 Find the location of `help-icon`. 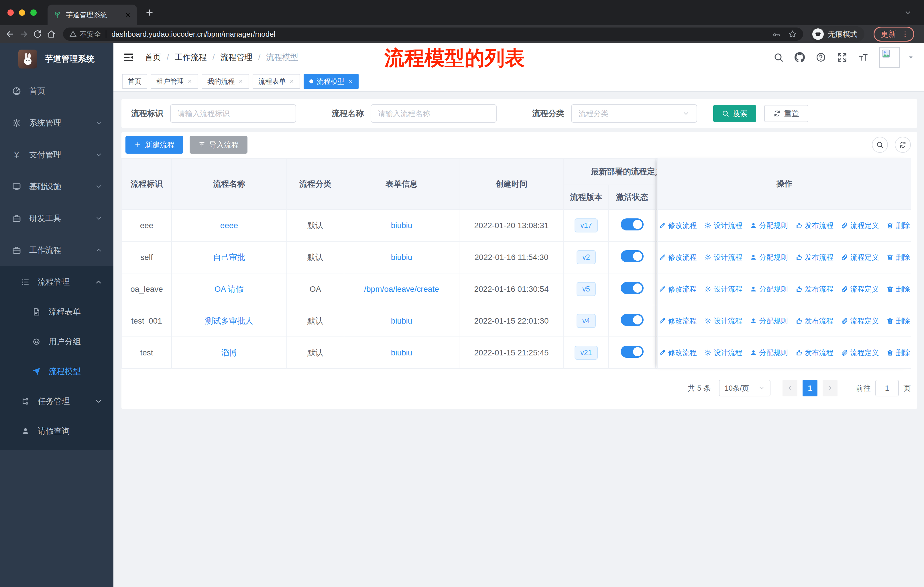

help-icon is located at coordinates (821, 58).